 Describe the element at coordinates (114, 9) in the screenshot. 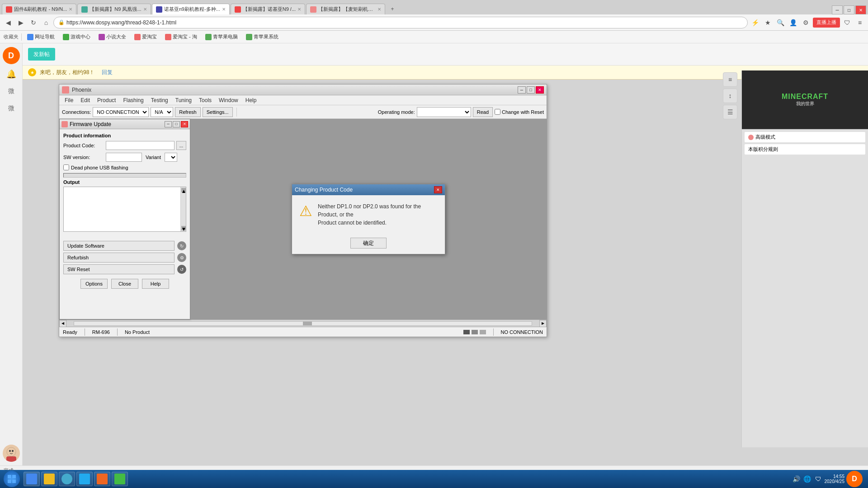

I see `browser-tab-2: 【新揭露】N9 凤凰强... ✕` at that location.